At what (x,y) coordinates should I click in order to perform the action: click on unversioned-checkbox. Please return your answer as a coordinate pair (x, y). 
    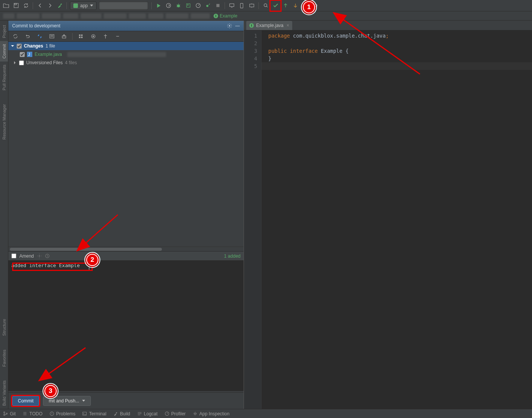
    Looking at the image, I should click on (21, 63).